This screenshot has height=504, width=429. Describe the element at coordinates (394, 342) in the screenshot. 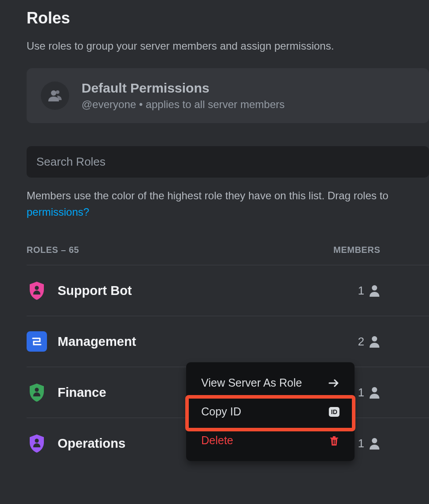

I see `member-count: 2` at that location.